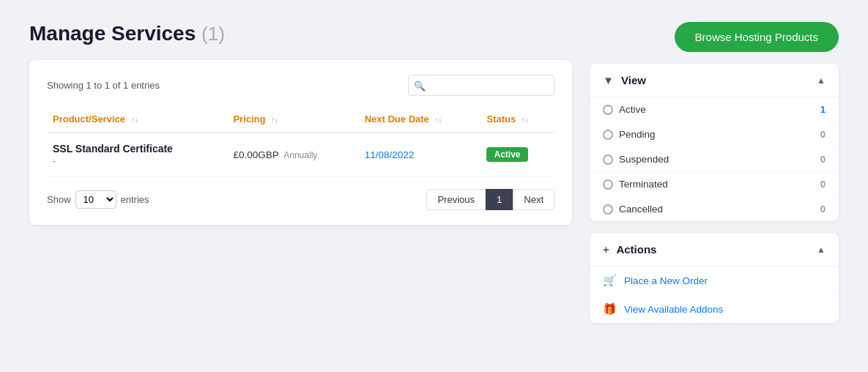 The image size is (868, 372). What do you see at coordinates (137, 119) in the screenshot?
I see `col-product: Product/Service ↑↓` at bounding box center [137, 119].